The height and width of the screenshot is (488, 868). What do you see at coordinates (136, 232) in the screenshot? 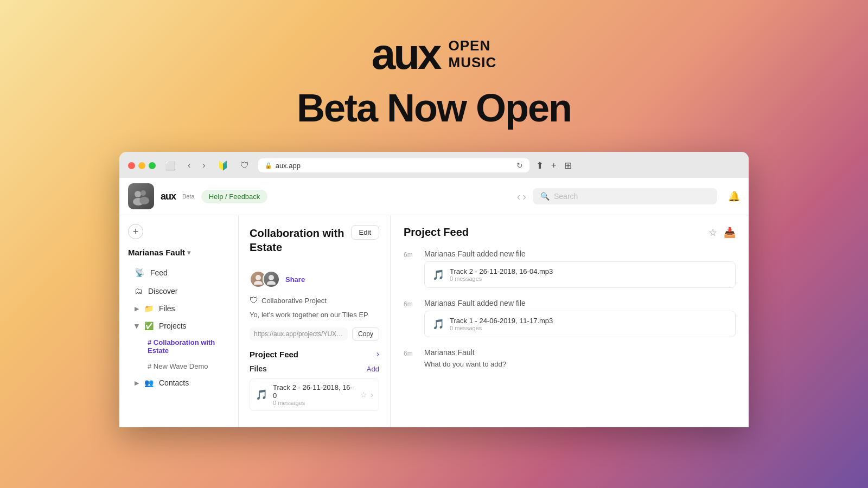
I see `add-button: +` at bounding box center [136, 232].